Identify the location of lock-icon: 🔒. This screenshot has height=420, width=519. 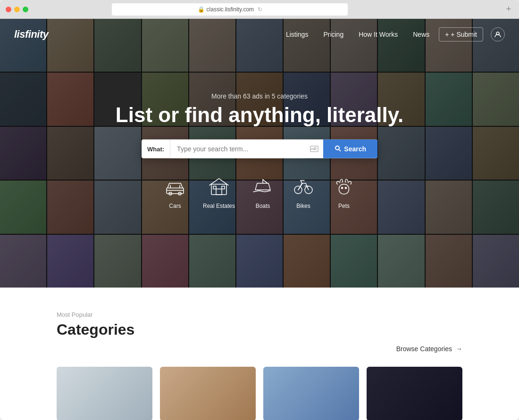
(201, 9).